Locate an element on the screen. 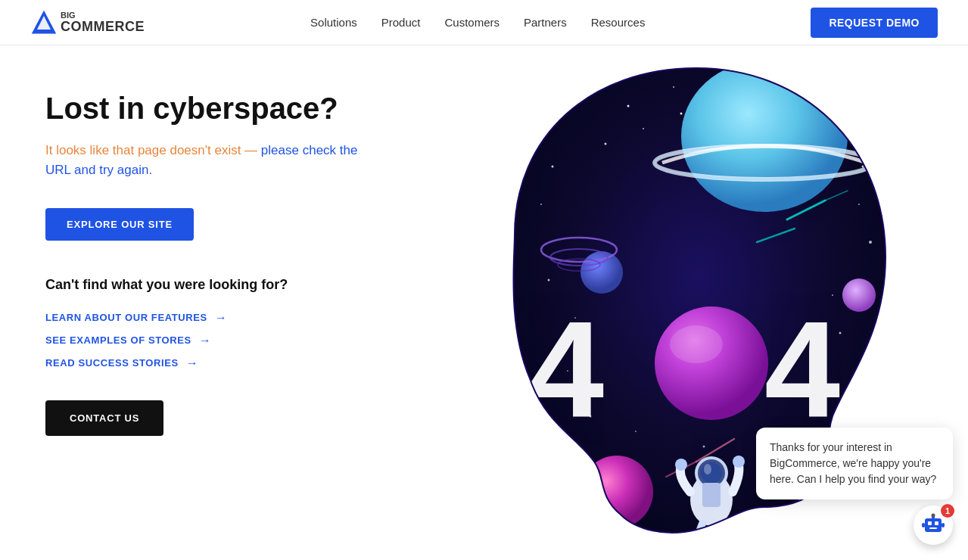  request-demo-button: REQUEST DEMO is located at coordinates (874, 23).